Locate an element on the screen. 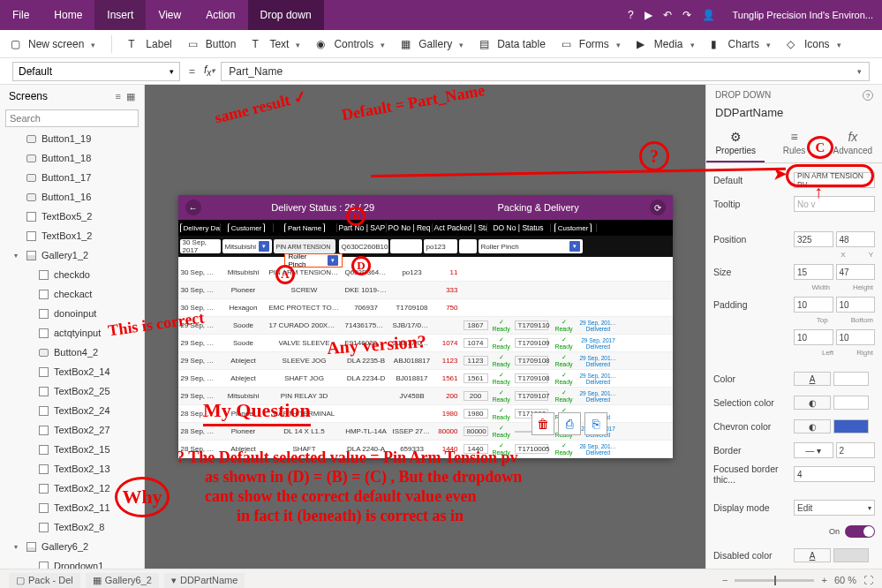  zoom-slider is located at coordinates (774, 581).